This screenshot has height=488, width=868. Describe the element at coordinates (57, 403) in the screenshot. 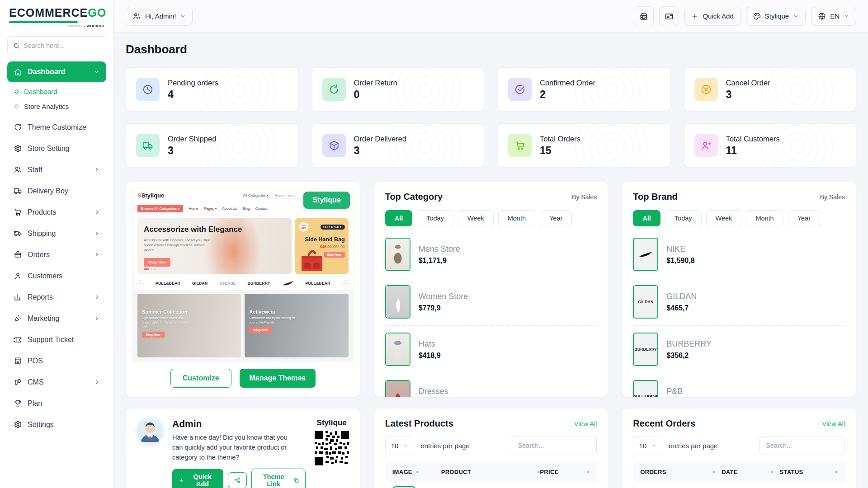

I see `sidebar-item-plan: Plan` at that location.